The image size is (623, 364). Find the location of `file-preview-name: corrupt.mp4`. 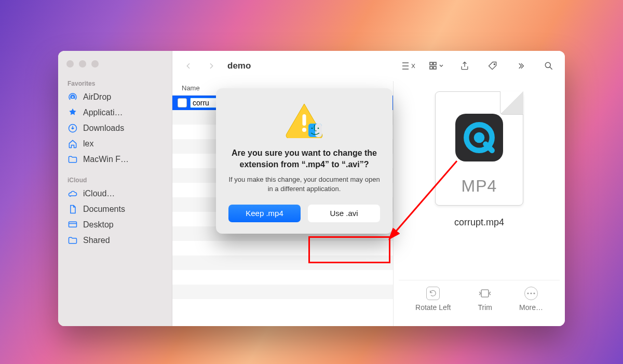

file-preview-name: corrupt.mp4 is located at coordinates (479, 222).